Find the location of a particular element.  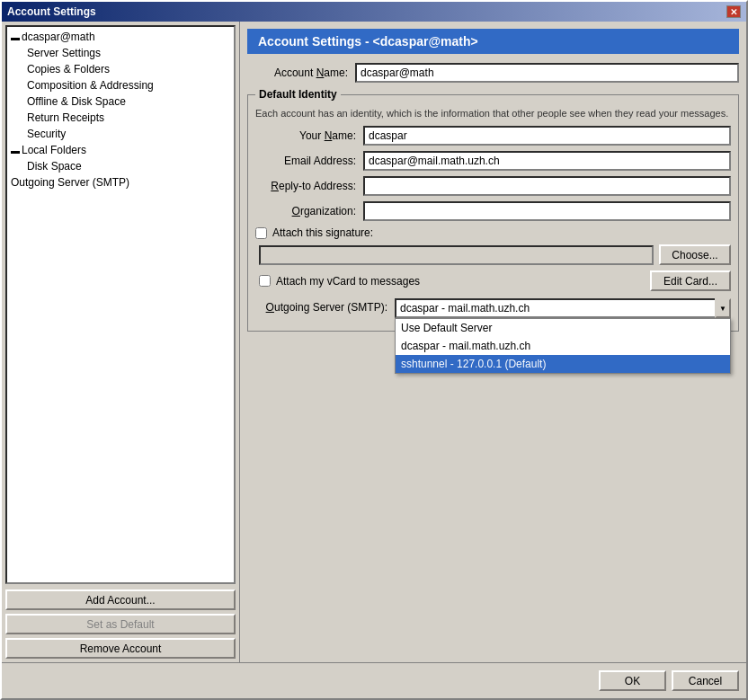

dropdown-option-dcaspar: dcaspar - mail.math.uzh.ch is located at coordinates (563, 346).